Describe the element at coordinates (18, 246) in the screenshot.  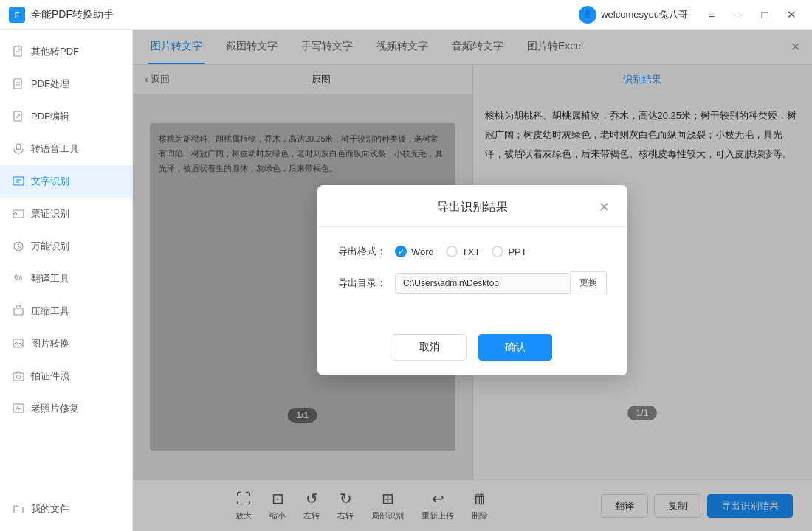
I see `universal-recognize-icon` at that location.